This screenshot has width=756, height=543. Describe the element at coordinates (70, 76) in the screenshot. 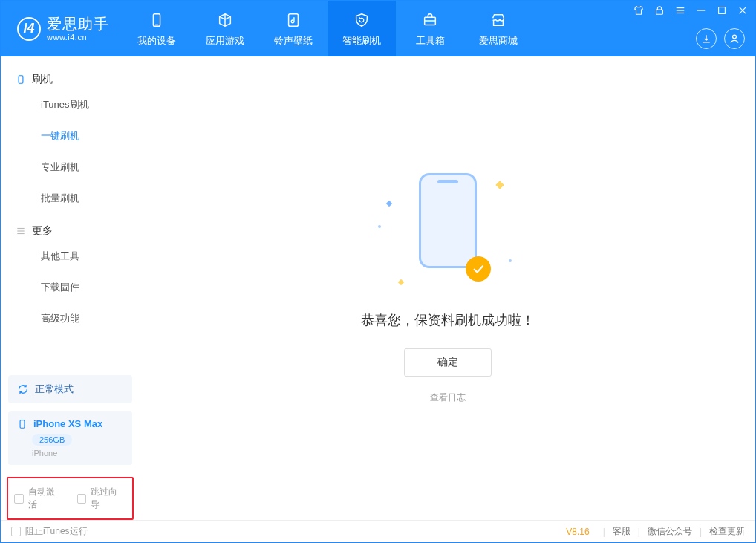

I see `sidebar-group-flash: 刷机` at that location.